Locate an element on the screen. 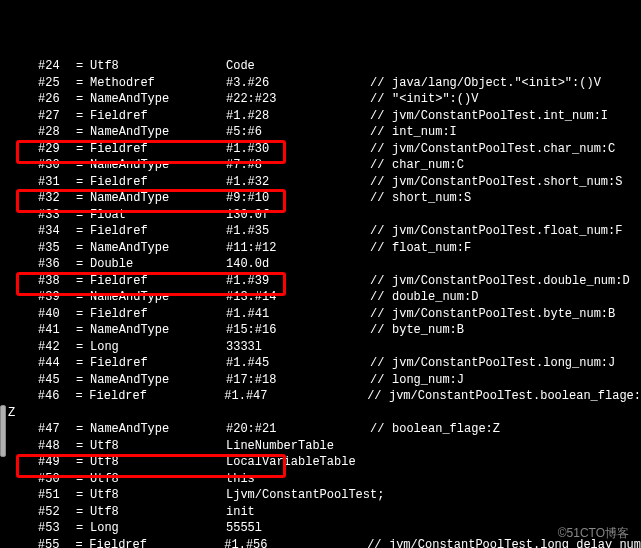 The image size is (641, 548). row-ref: #1.#39 is located at coordinates (298, 282).